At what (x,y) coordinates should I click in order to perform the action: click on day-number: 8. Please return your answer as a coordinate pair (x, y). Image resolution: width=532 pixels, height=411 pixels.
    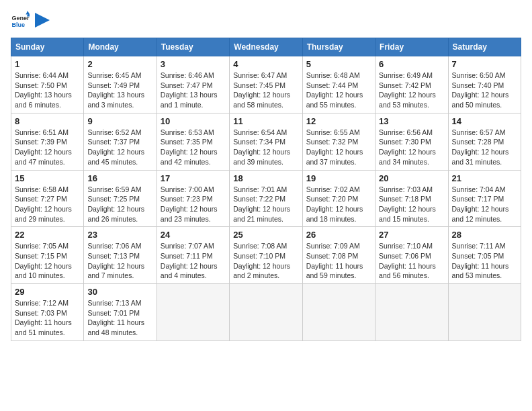
    Looking at the image, I should click on (47, 121).